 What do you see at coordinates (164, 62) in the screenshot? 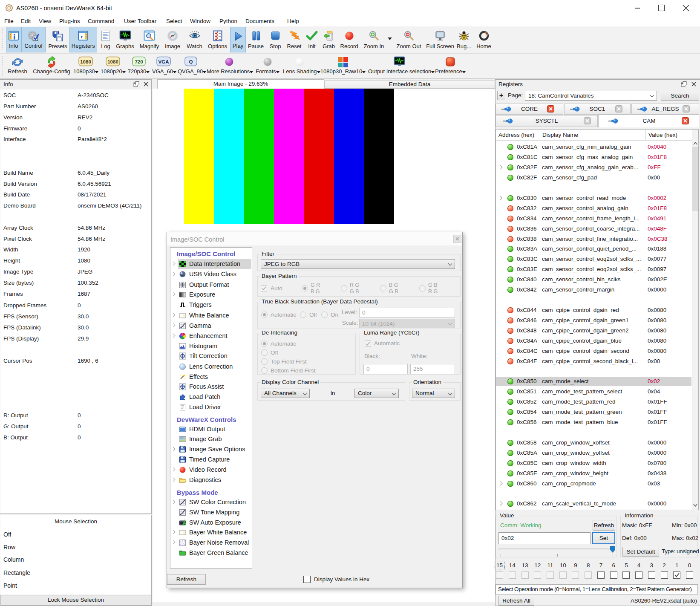
I see `svg-text: VGA` at bounding box center [164, 62].